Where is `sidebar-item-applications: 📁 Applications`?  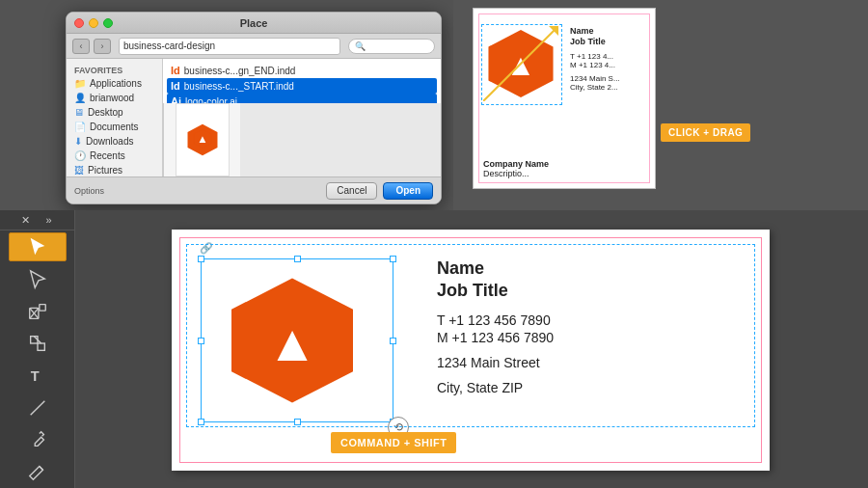
sidebar-item-applications: 📁 Applications is located at coordinates (114, 83).